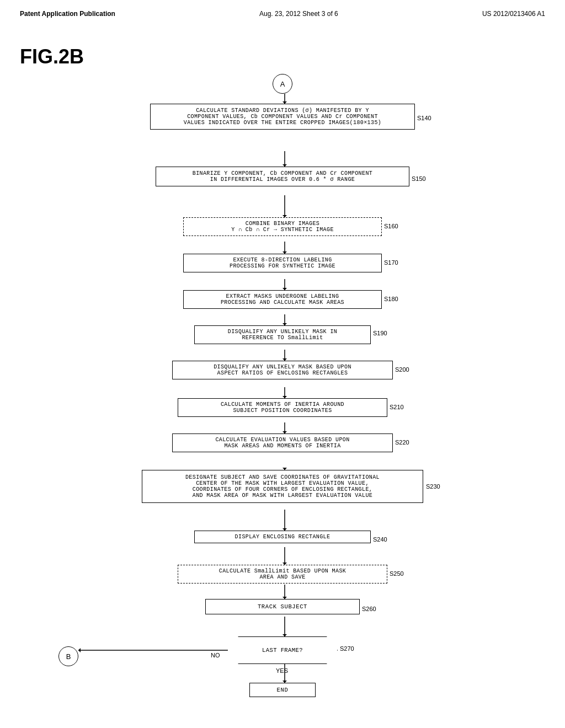  Describe the element at coordinates (402, 442) in the screenshot. I see `step-s220-label: S220` at that location.